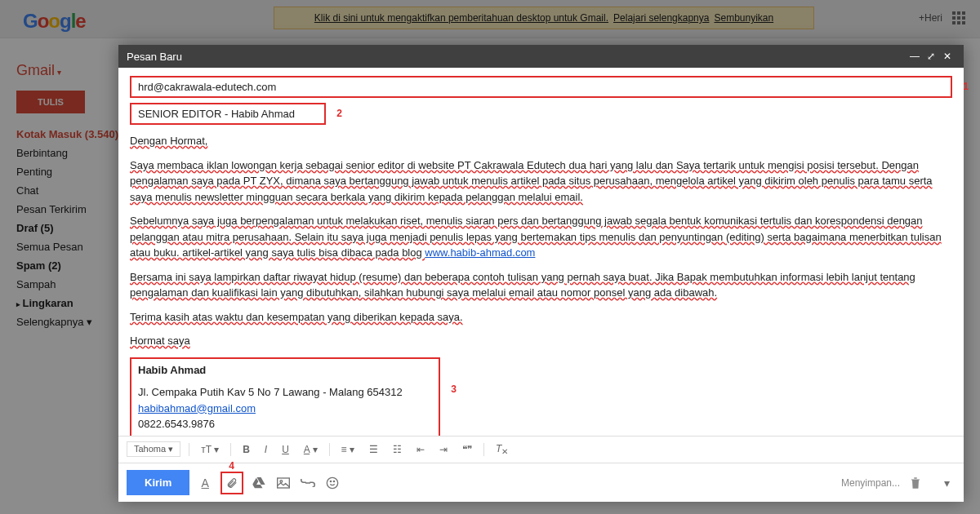 The image size is (980, 514). What do you see at coordinates (160, 341) in the screenshot?
I see `body-closing: Hormat saya` at bounding box center [160, 341].